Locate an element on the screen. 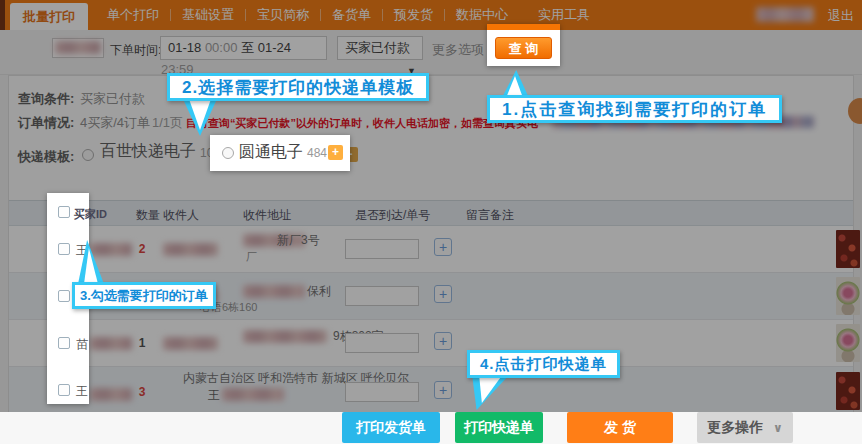 This screenshot has height=444, width=862. template-highlight: 圆通电子 484 + is located at coordinates (280, 153).